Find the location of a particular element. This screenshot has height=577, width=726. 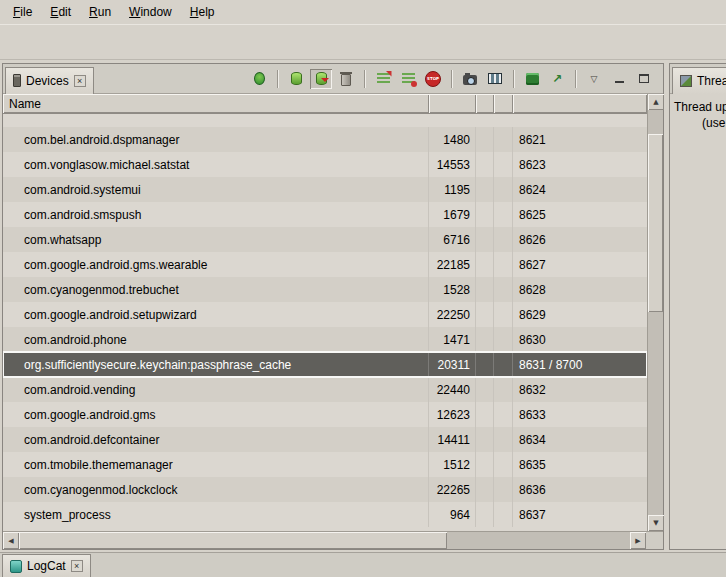

debug-icon is located at coordinates (259, 79).